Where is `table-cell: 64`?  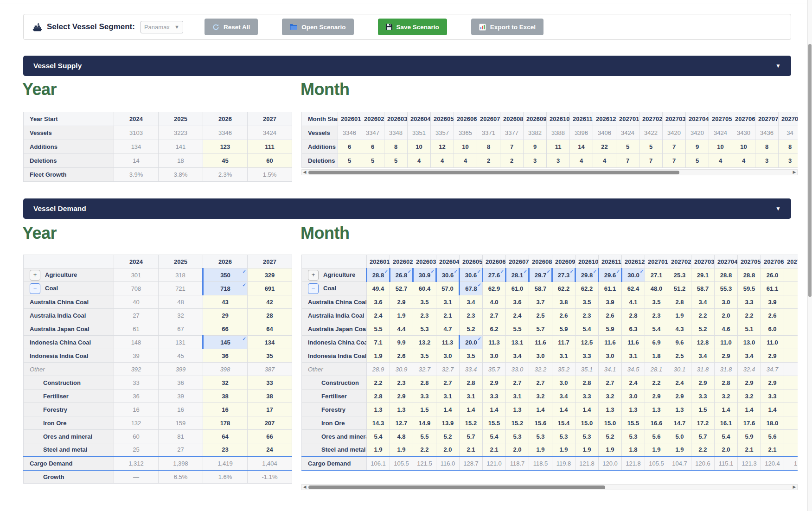 table-cell: 64 is located at coordinates (270, 329).